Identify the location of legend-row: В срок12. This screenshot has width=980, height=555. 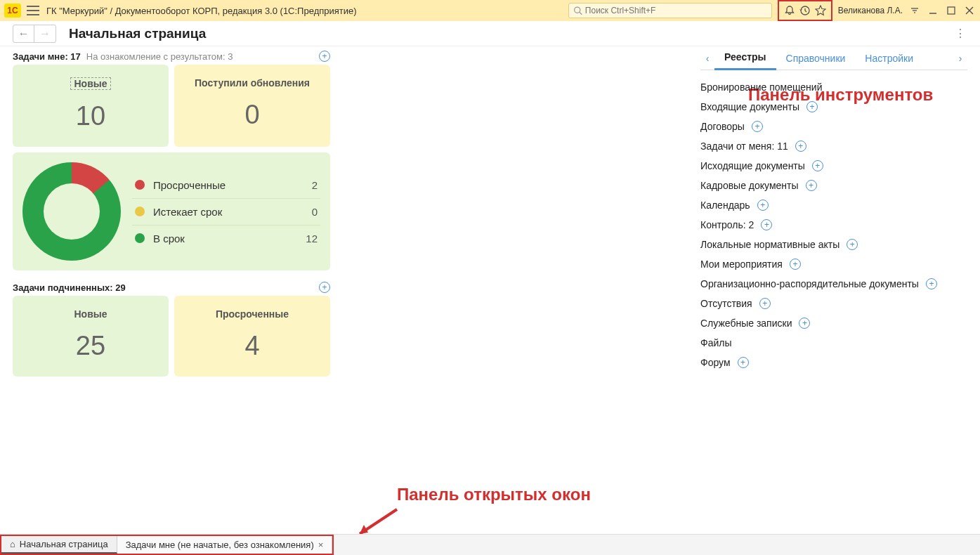
(226, 239).